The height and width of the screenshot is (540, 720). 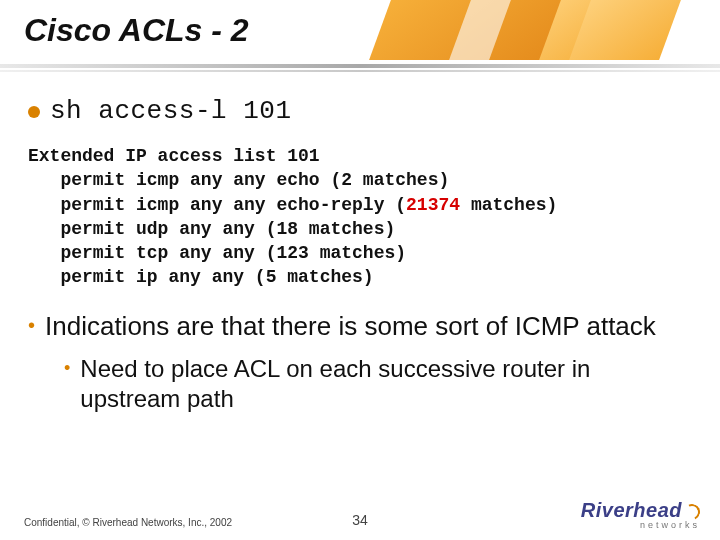 I want to click on acl-header: Extended IP access list 101, so click(x=174, y=156).